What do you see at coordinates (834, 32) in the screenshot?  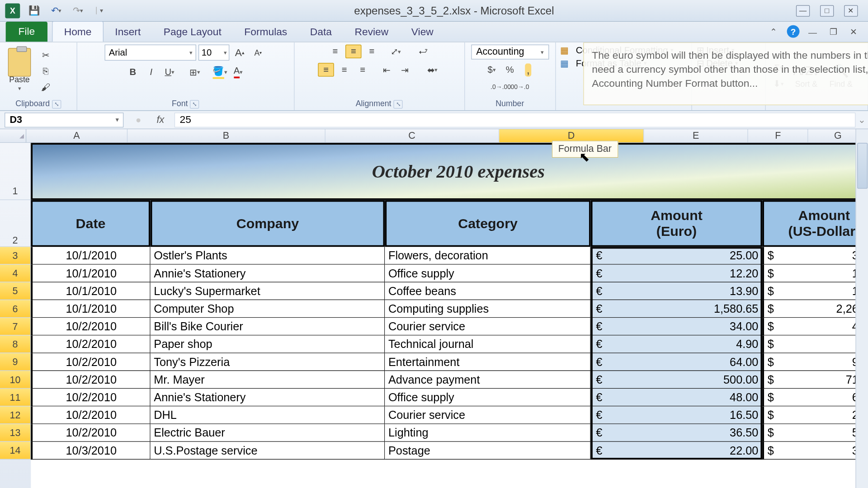 I see `workbook-restore-icon: ❐` at bounding box center [834, 32].